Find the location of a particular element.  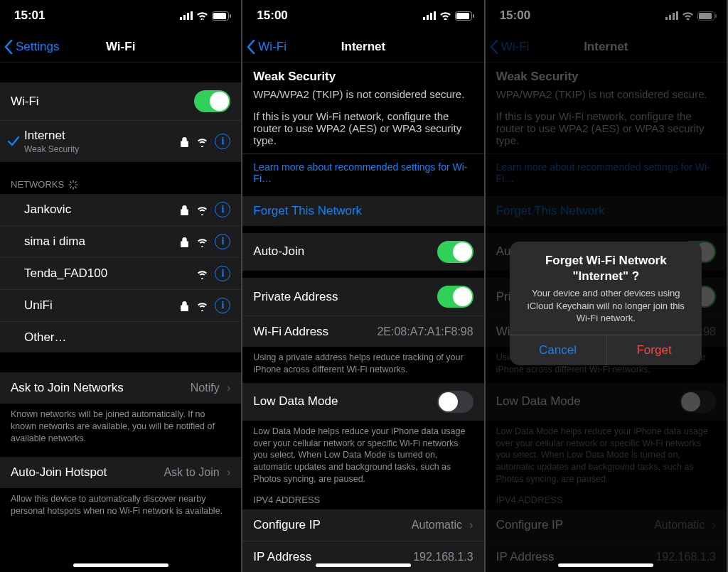

network-row: UniFii is located at coordinates (121, 306).